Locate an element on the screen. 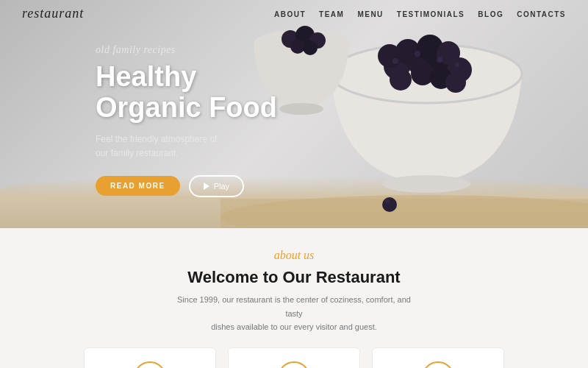 The width and height of the screenshot is (588, 368). hero-description: Feel the friendly atmosphere ofour famil… is located at coordinates (169, 146).